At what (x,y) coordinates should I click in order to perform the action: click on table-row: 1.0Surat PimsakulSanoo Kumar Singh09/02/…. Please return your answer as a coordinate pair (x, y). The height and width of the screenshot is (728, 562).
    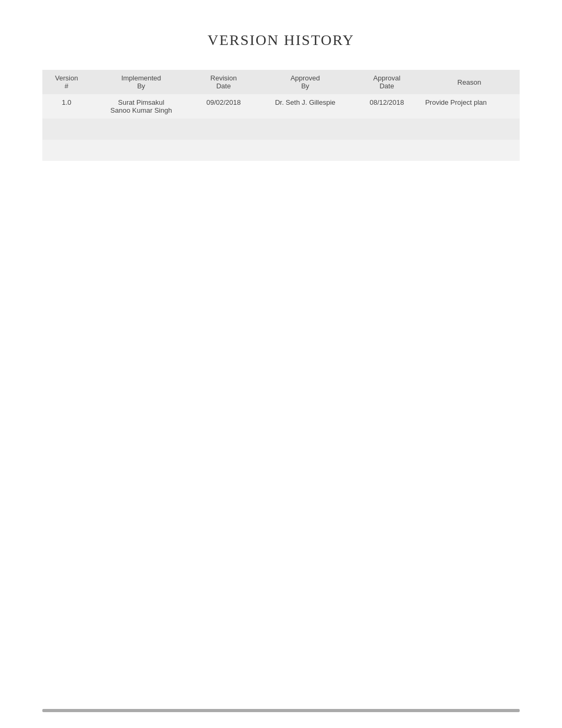
    Looking at the image, I should click on (281, 106).